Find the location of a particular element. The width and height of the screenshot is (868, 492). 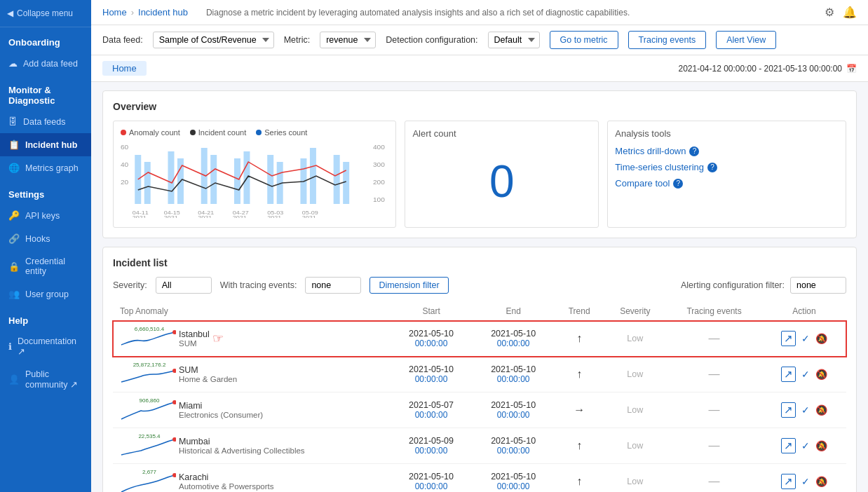

table-row: 6,660,510.4IstanbulSUM☞2021-05-1000:00:0… is located at coordinates (480, 339).